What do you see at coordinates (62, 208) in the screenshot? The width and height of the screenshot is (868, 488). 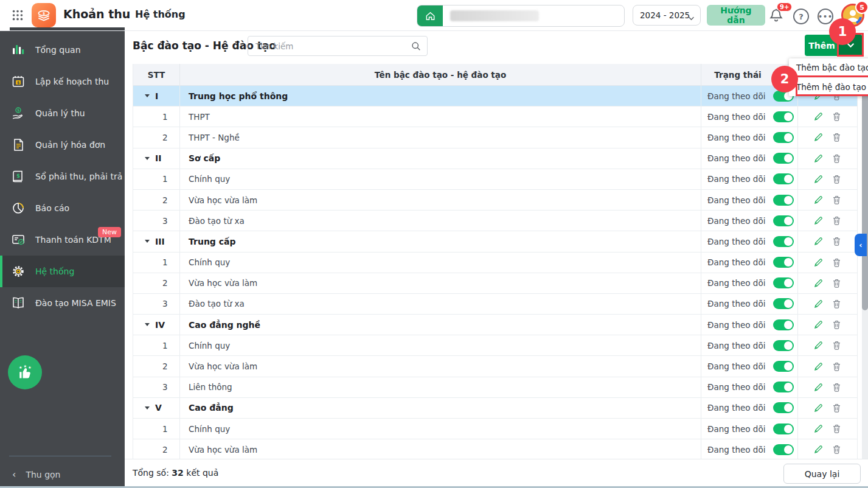 I see `sidebar-item-reports: Báo cáo` at bounding box center [62, 208].